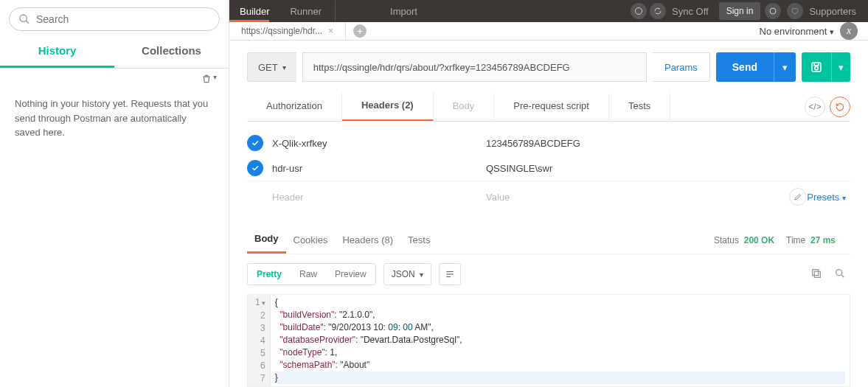 The image size is (868, 387). I want to click on environment-selector: No environment ▾, so click(796, 31).